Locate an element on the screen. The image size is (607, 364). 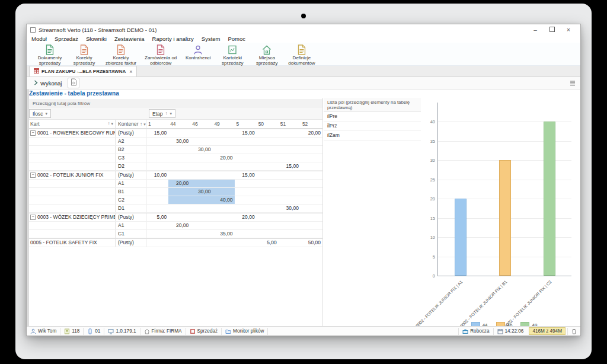
column-header-46: 46 is located at coordinates (202, 124).